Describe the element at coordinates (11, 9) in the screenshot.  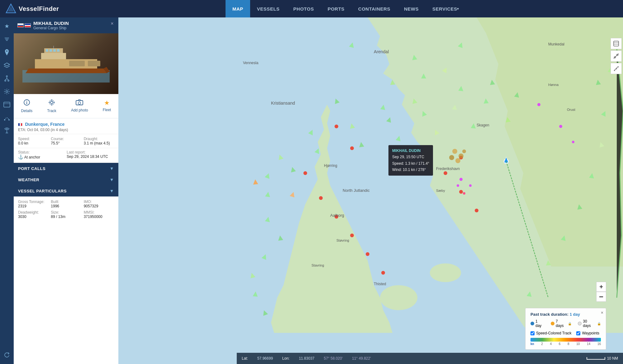
I see `logo-icon` at that location.